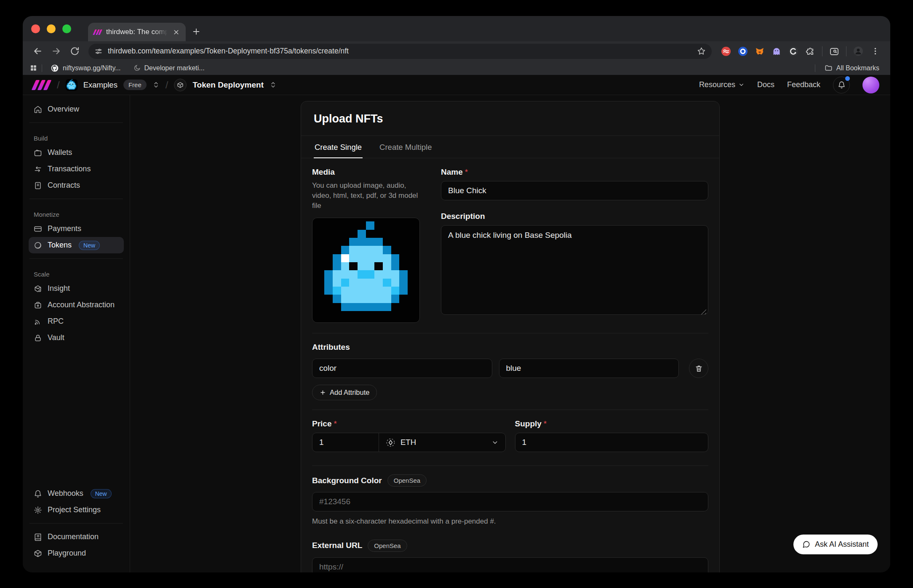  Describe the element at coordinates (510, 502) in the screenshot. I see `background-color-section: Background Color OpenSea Must be a six-c…` at that location.